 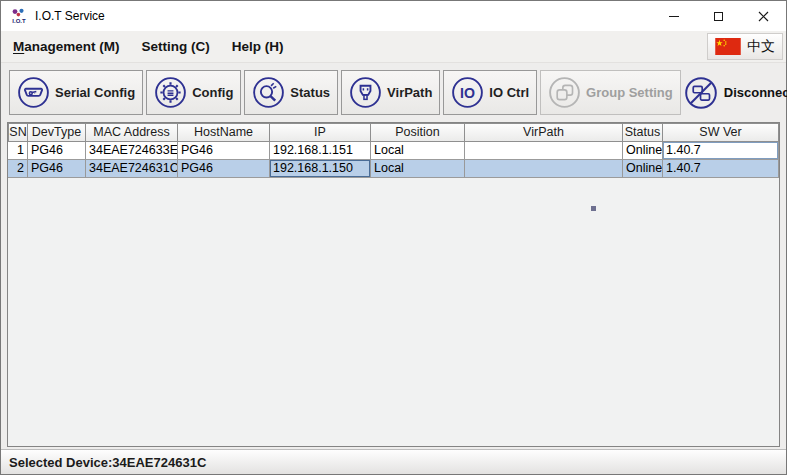 What do you see at coordinates (468, 92) in the screenshot?
I see `io-icon: IO` at bounding box center [468, 92].